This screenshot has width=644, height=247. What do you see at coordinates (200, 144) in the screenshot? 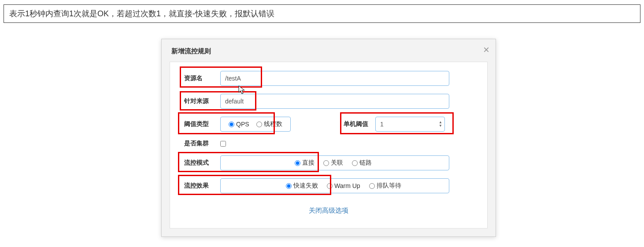
I see `cluster-label: 是否集群` at bounding box center [200, 144].